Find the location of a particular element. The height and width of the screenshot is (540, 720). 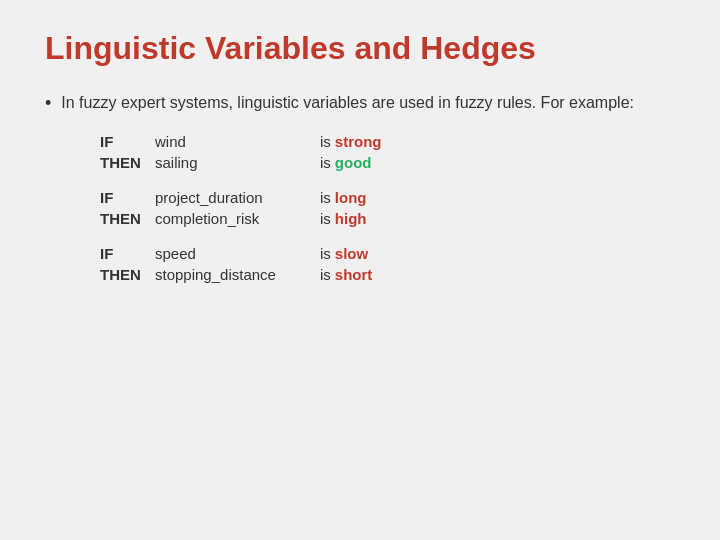

variable-wind: wind is located at coordinates (238, 142).